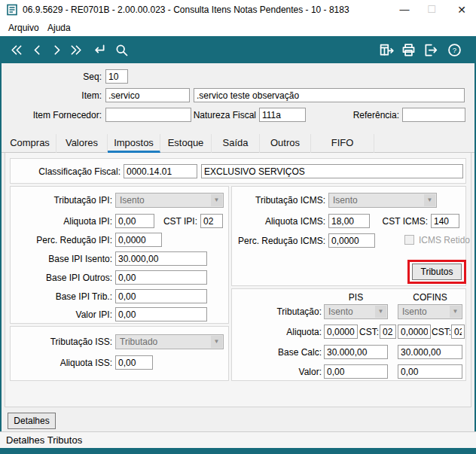 Image resolution: width=476 pixels, height=454 pixels. What do you see at coordinates (218, 116) in the screenshot?
I see `natureza-fiscal-label: Natureza Fiscal` at bounding box center [218, 116].